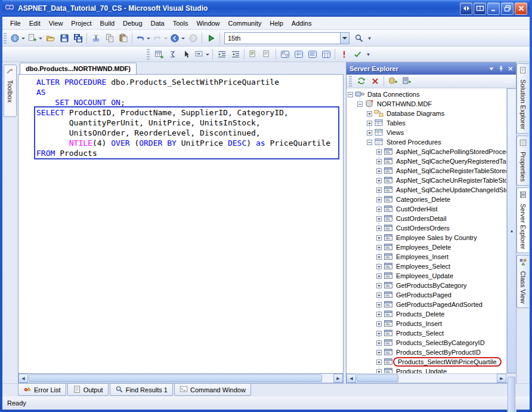  What do you see at coordinates (107, 23) in the screenshot?
I see `menu-build: Build` at bounding box center [107, 23].